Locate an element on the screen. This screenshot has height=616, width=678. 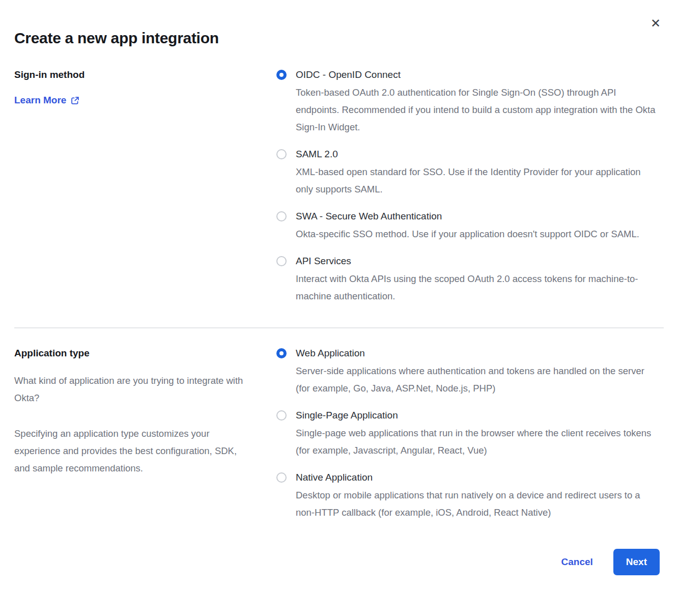
cancel-button: Cancel is located at coordinates (577, 562).